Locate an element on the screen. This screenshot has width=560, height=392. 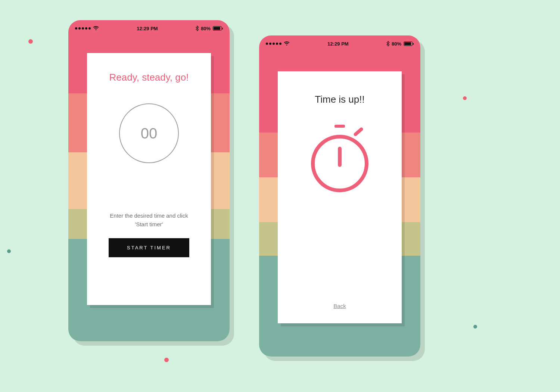
timer-value: 00 is located at coordinates (149, 134).